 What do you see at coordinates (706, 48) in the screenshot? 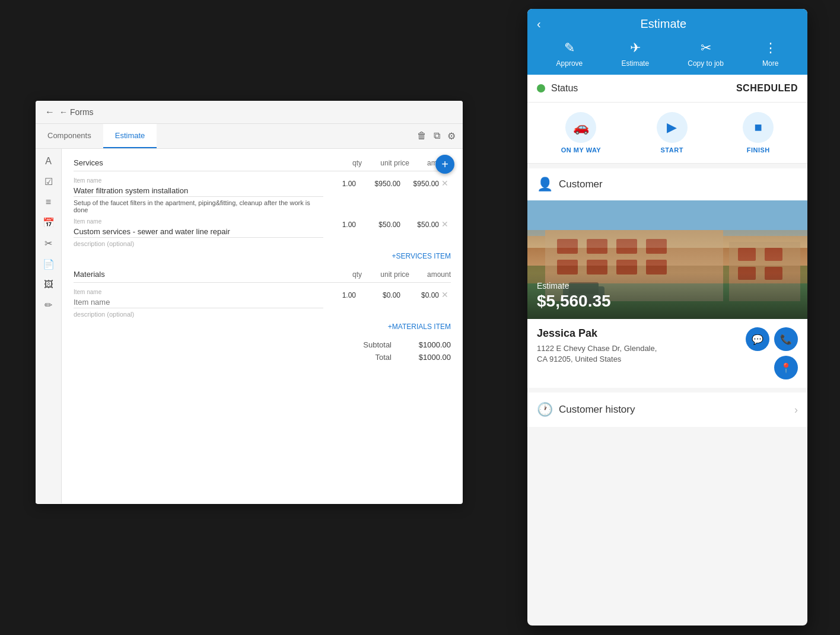
I see `copy-to-job-icon: ✂` at bounding box center [706, 48].